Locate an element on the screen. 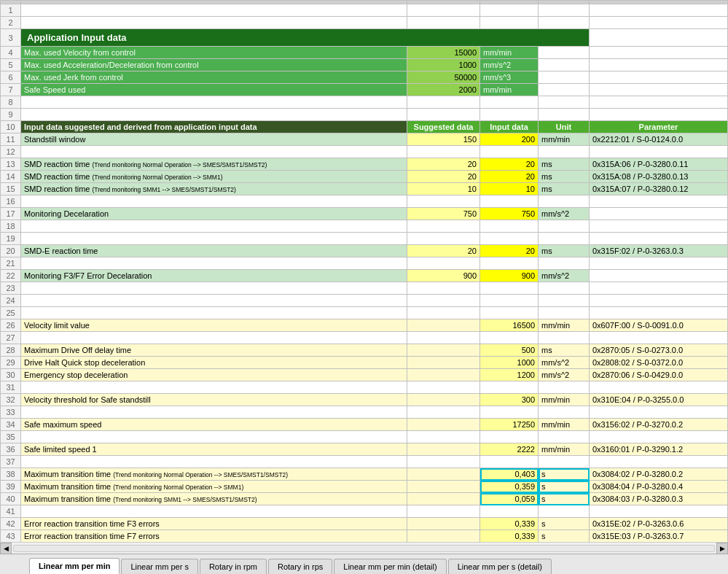  row-19: 19 is located at coordinates (364, 239).